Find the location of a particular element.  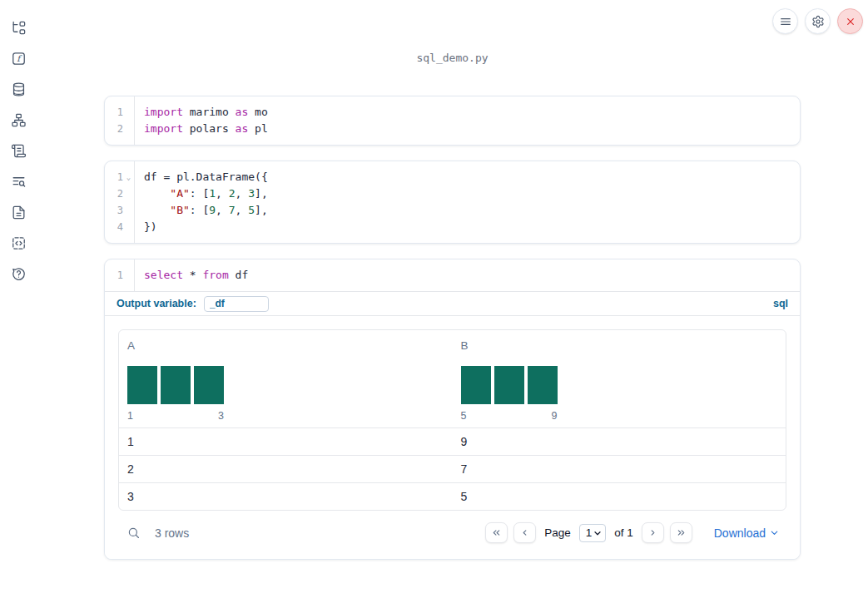

search-icon is located at coordinates (134, 533).